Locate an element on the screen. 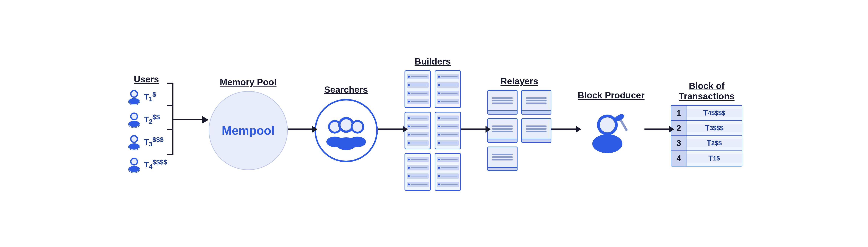 This screenshot has width=868, height=247. user-label-t3: T3$$$ is located at coordinates (154, 142).